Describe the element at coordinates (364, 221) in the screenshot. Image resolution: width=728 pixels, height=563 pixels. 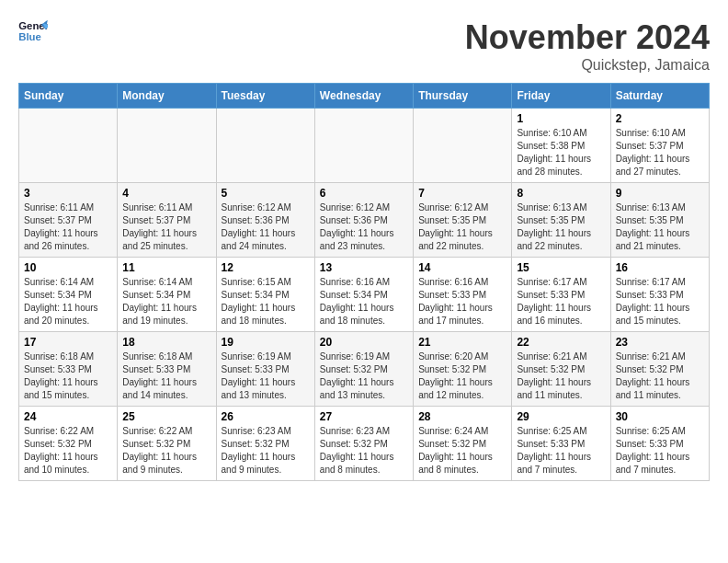
I see `week-row-2: 3Sunrise: 6:11 AM Sunset: 5:37 PM Daylig…` at that location.